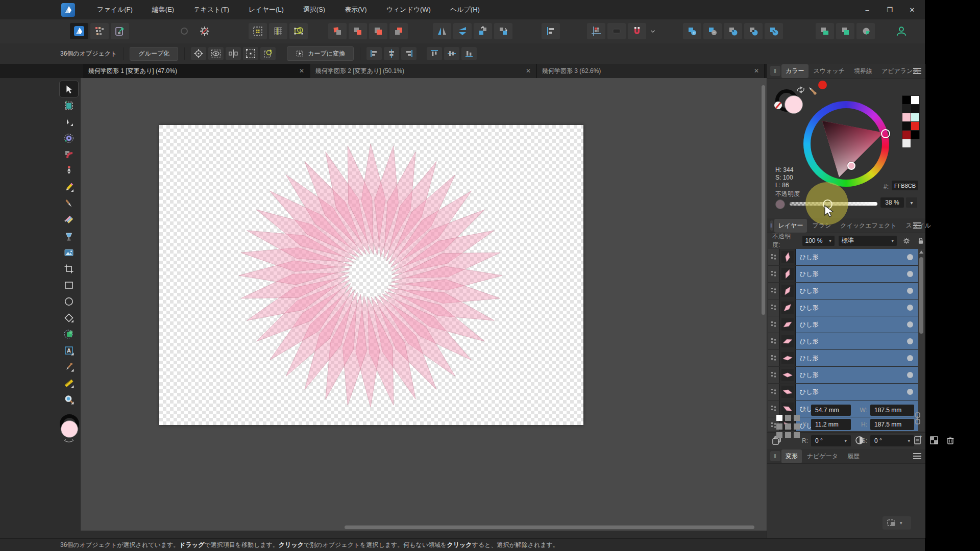 The image size is (980, 551). Describe the element at coordinates (79, 31) in the screenshot. I see `designer-persona-button` at that location.